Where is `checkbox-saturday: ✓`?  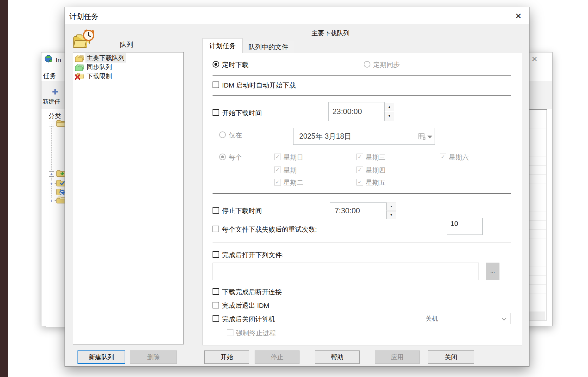 checkbox-saturday: ✓ is located at coordinates (443, 157).